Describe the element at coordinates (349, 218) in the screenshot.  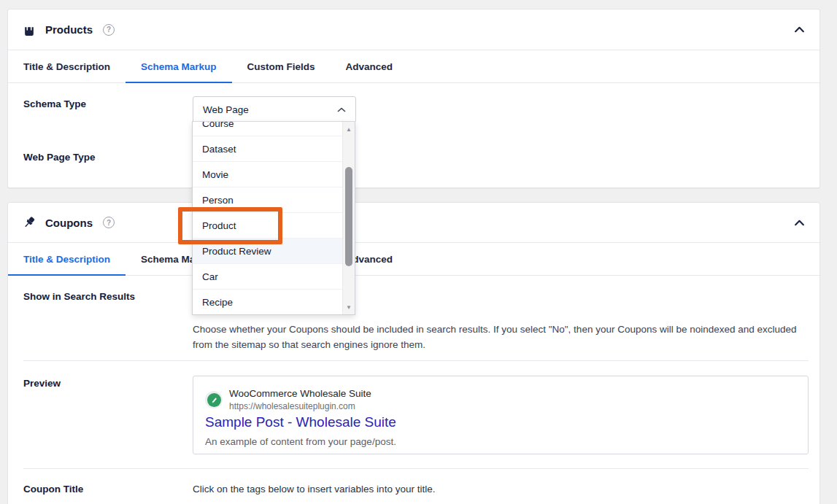
I see `dropdown-scrollbar: ▲ ▼` at that location.